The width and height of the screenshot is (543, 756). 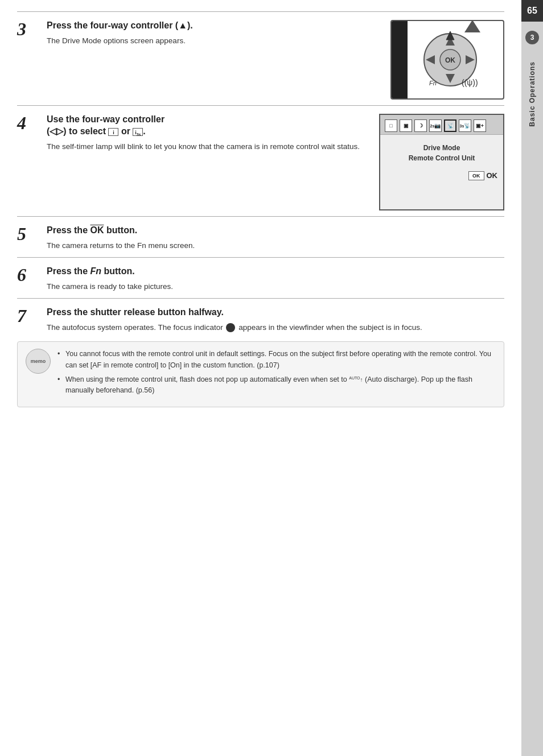 What do you see at coordinates (450, 60) in the screenshot?
I see `svg-text: OK` at bounding box center [450, 60].